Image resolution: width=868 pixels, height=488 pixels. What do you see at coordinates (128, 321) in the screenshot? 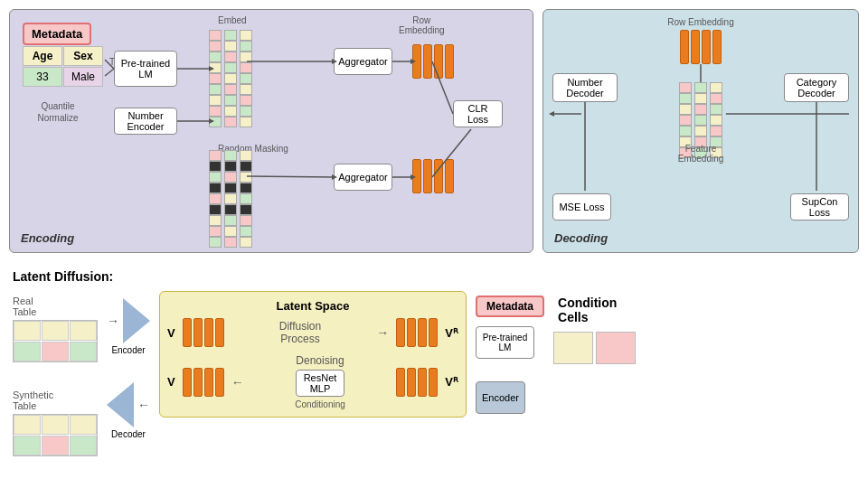
I see `encoder-arrow-area: →` at bounding box center [128, 321].